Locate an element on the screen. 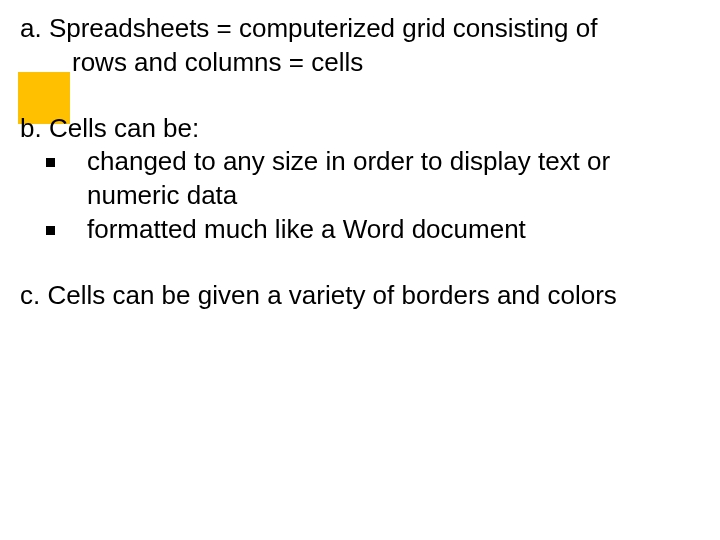  item-b-lead: b. Cells can be: is located at coordinates (359, 129).